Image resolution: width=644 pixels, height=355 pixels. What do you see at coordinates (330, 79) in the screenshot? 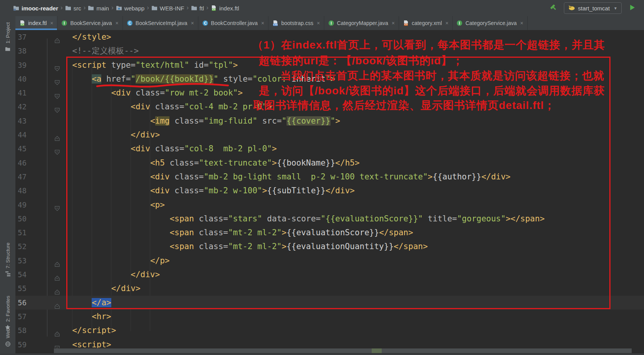
I see `code-line: 40 <a href="/book/{{bookId}}" style="col…` at bounding box center [330, 79].